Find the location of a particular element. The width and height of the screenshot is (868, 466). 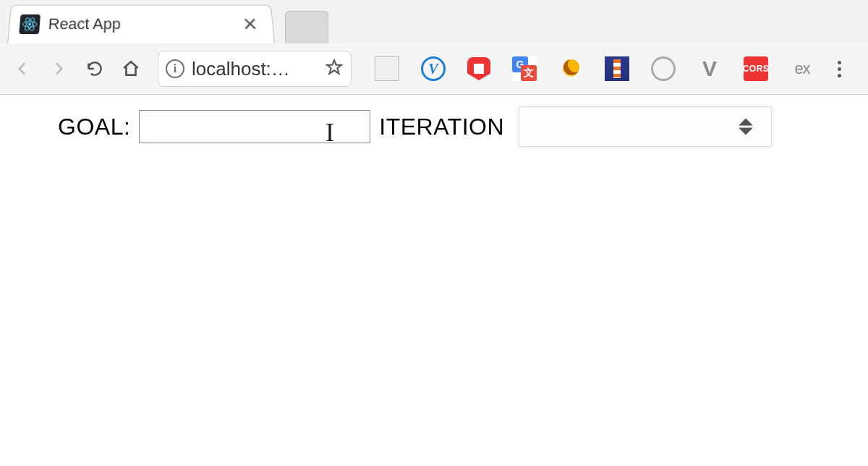

circle-extension-icon is located at coordinates (663, 69).